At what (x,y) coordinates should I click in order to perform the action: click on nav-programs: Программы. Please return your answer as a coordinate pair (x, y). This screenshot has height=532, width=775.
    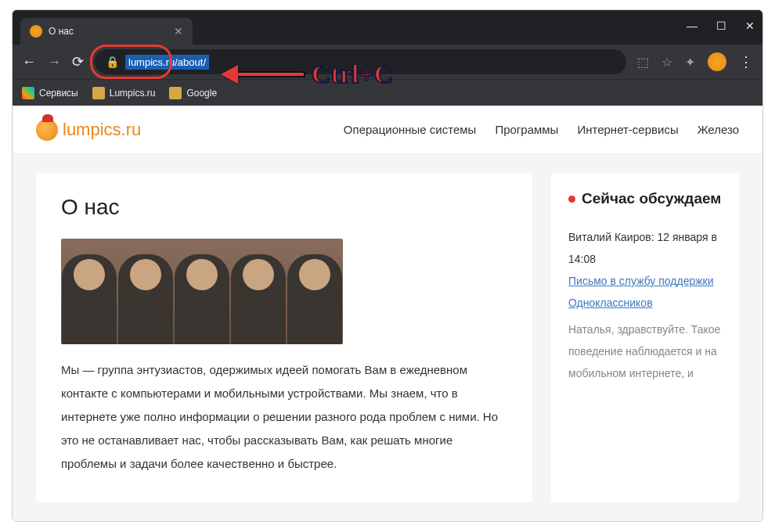
    Looking at the image, I should click on (526, 130).